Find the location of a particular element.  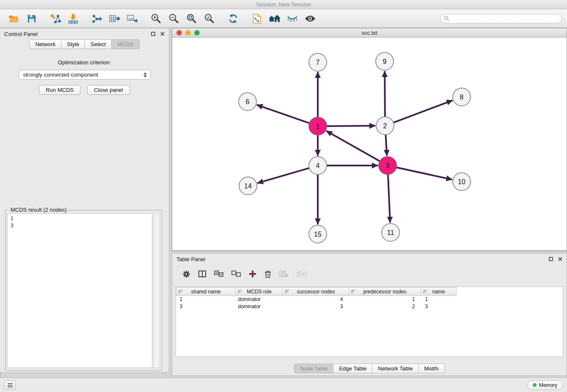

import-network-button is located at coordinates (55, 19).